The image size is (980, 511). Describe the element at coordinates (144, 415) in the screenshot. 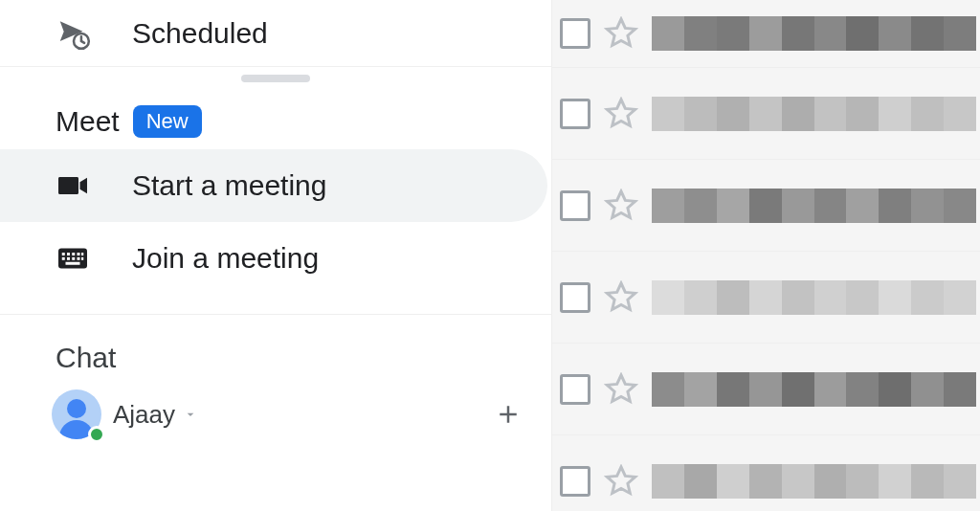

I see `chat-user-name: Ajaay` at that location.